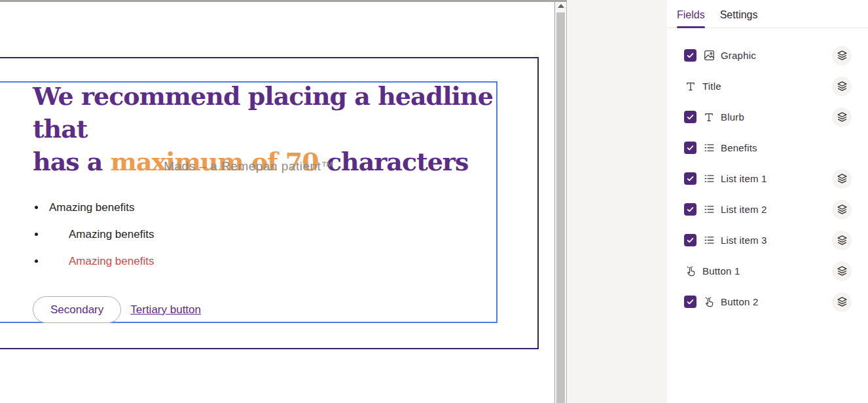 The image size is (868, 403). I want to click on tertiary-button: Tertiary button, so click(166, 310).